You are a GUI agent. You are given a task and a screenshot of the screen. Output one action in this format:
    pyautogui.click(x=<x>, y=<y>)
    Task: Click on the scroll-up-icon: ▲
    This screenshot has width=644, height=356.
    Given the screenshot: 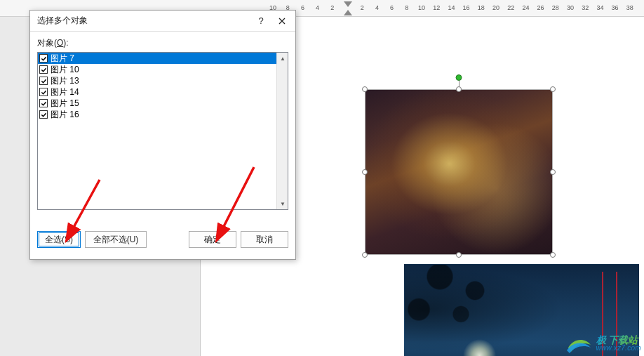 What is the action you would take?
    pyautogui.click(x=283, y=58)
    